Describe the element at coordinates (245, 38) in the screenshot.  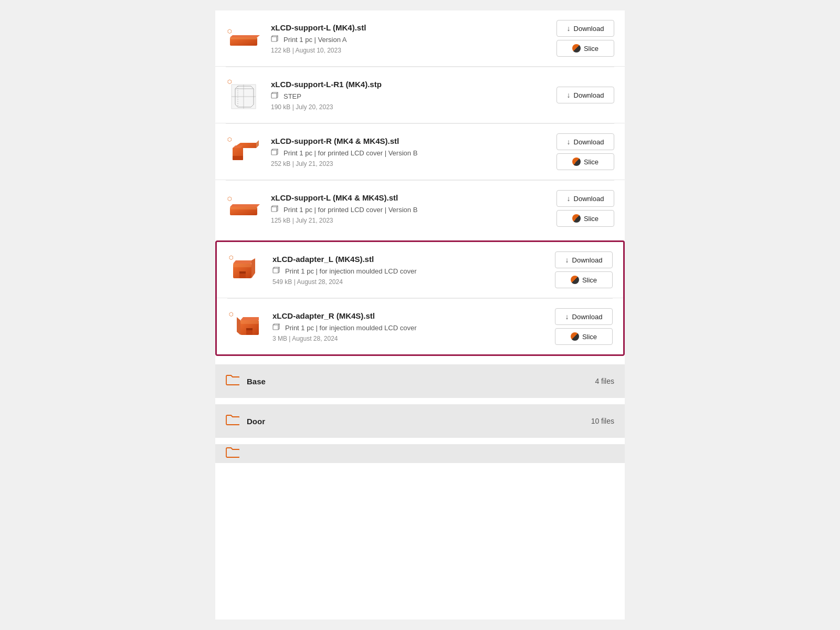
I see `model-thumbnail-1: ⬡` at that location.